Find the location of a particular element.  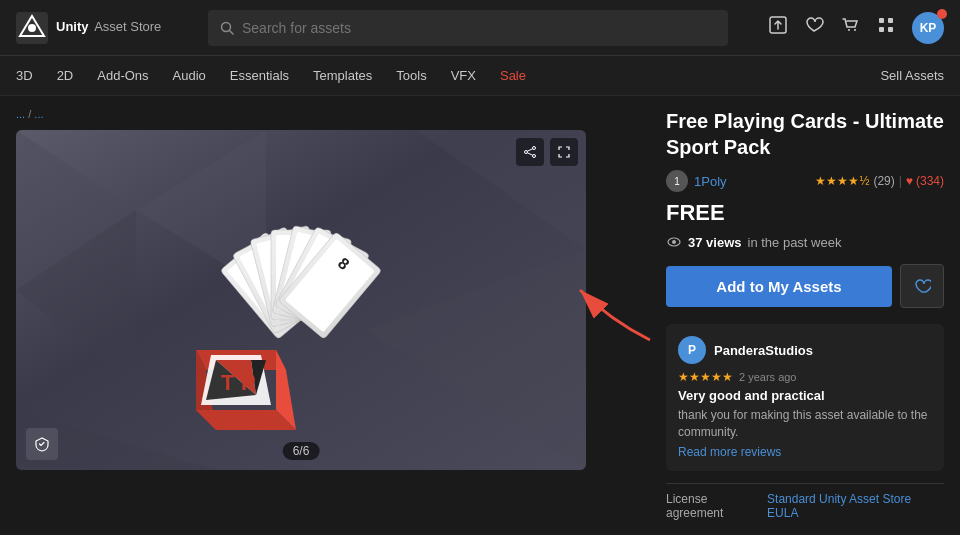

header-icons: KP is located at coordinates (856, 28).